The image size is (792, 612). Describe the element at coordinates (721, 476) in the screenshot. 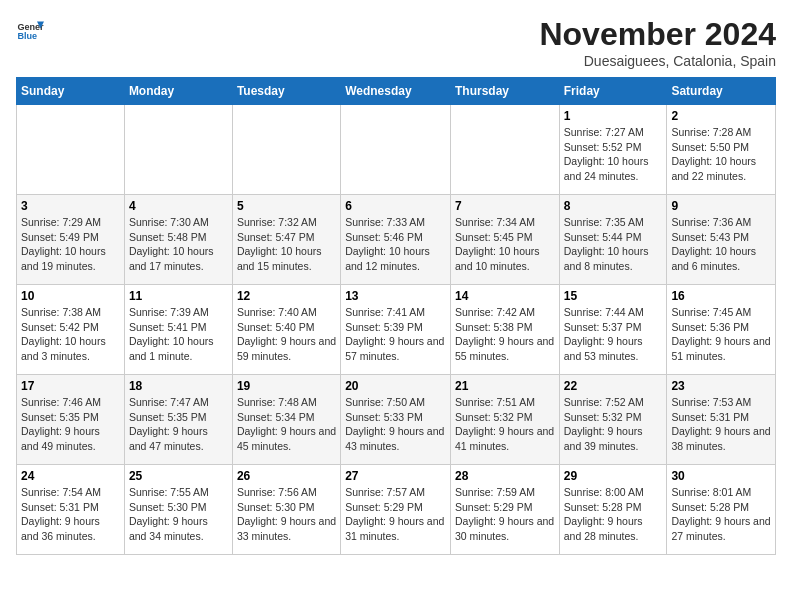

I see `day-number: 30` at that location.